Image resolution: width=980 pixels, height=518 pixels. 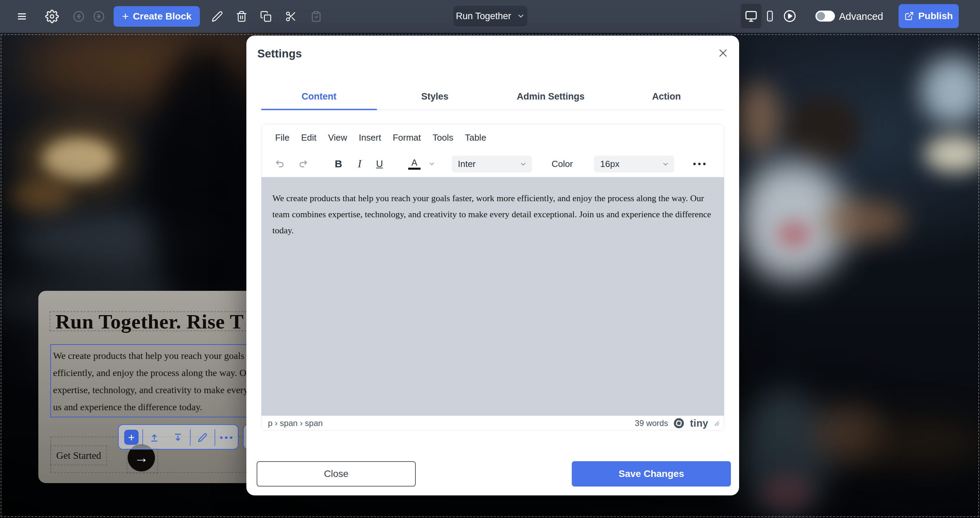 What do you see at coordinates (79, 455) in the screenshot?
I see `cta-label-box: Get Started` at bounding box center [79, 455].